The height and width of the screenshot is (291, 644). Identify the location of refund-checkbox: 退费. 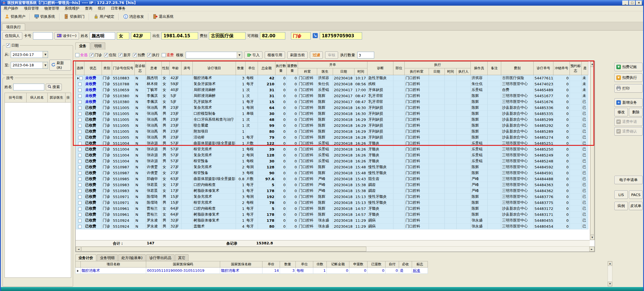
(168, 55).